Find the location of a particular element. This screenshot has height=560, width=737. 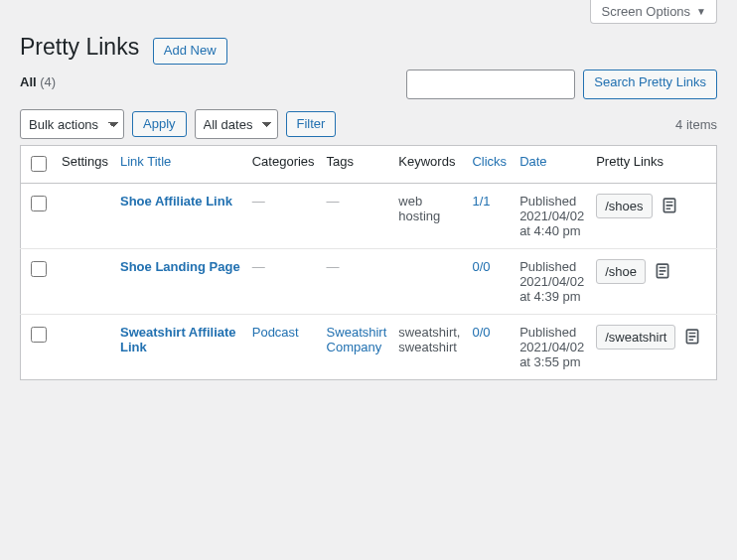

link-title: Sweatshirt Affiliate Link is located at coordinates (179, 340).